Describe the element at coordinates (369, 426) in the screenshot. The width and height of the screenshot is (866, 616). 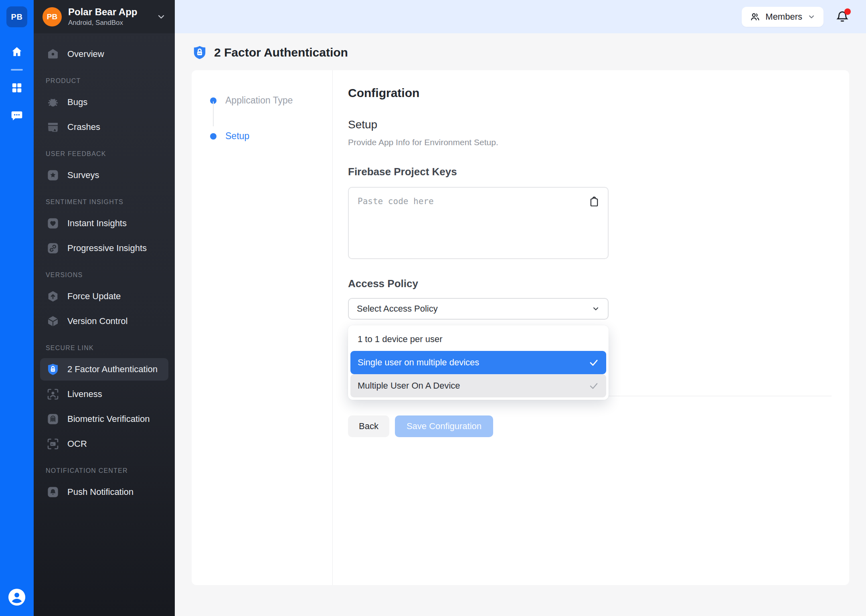
I see `back-button: Back` at that location.